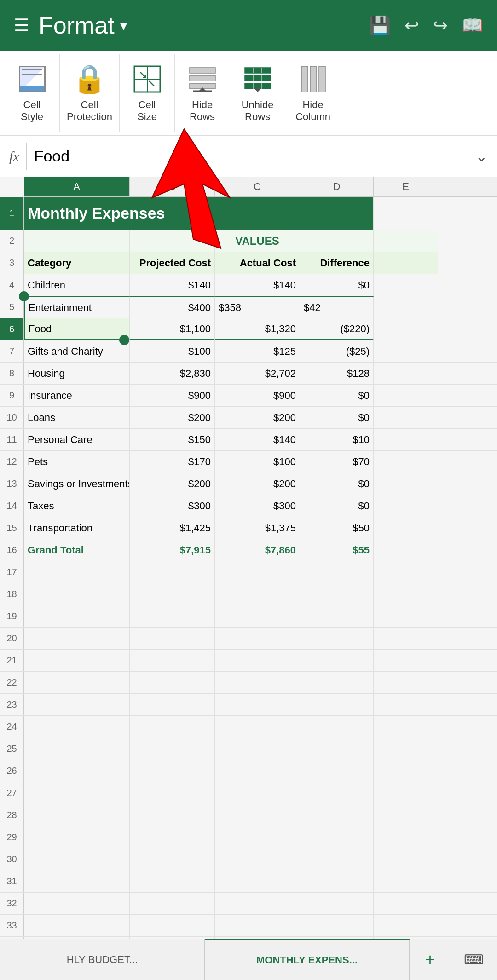  Describe the element at coordinates (258, 926) in the screenshot. I see `cell-33c` at that location.